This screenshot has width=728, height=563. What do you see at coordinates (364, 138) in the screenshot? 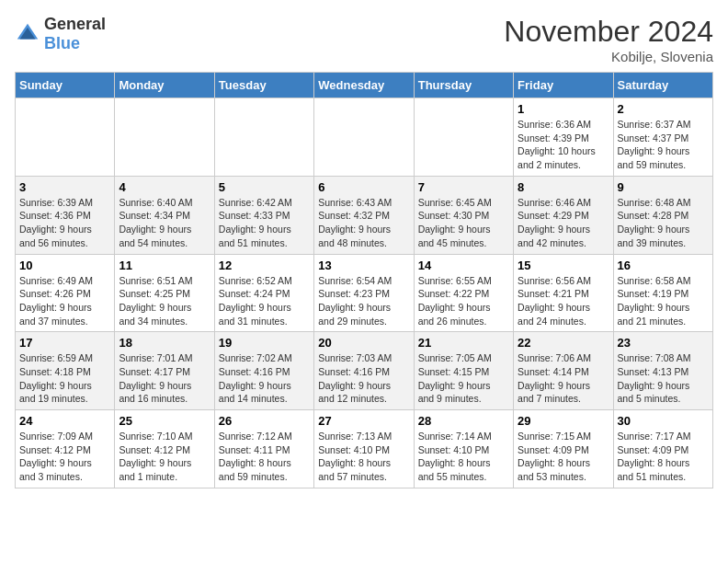
I see `calendar-week-row: 1Sunrise: 6:36 AM Sunset: 4:39 PM Daylig…` at bounding box center [364, 138].